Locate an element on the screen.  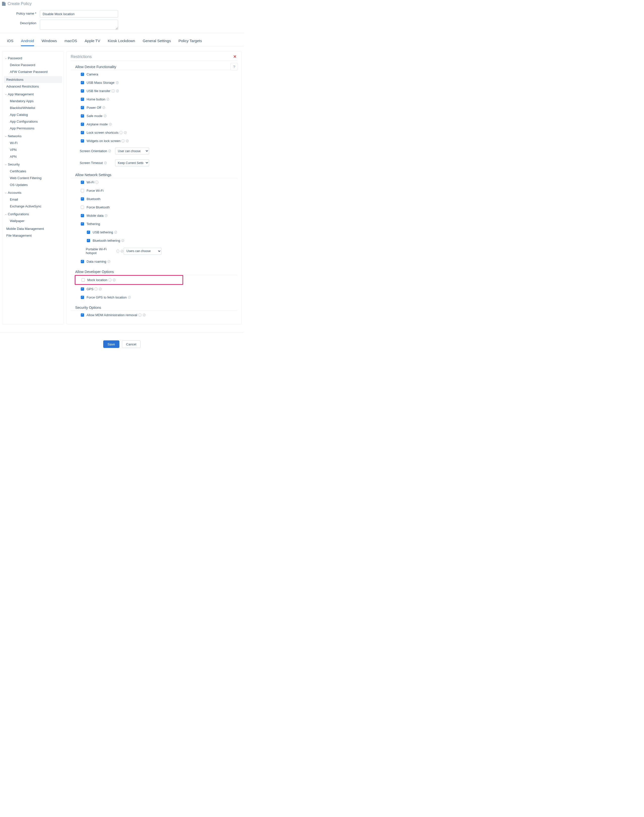
sidebar-group-security: ⌄Security is located at coordinates (33, 164).